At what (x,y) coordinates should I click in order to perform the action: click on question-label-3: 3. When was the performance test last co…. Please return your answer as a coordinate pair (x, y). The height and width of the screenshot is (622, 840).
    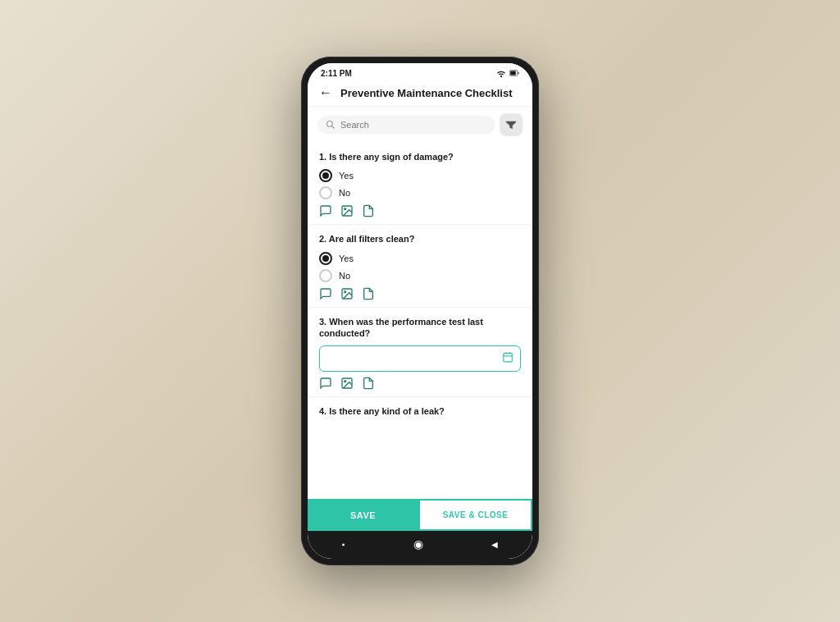
    Looking at the image, I should click on (420, 328).